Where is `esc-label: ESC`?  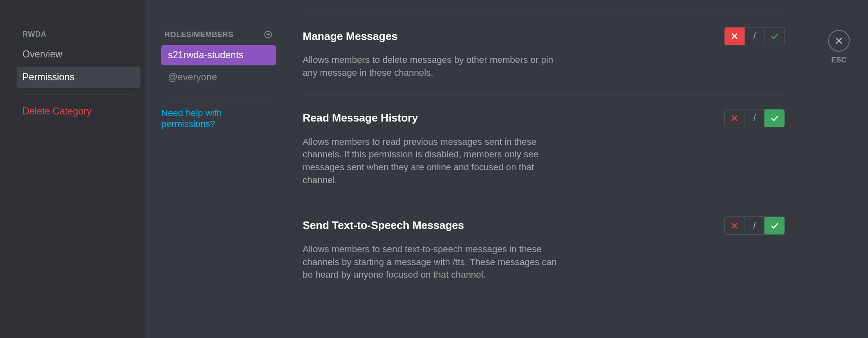
esc-label: ESC is located at coordinates (839, 60).